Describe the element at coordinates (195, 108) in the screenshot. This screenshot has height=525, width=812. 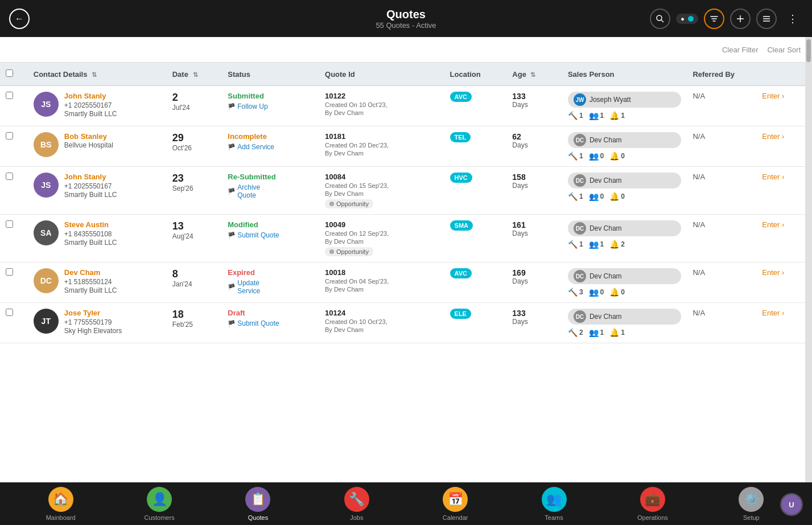
I see `date-month: Jul'24` at that location.